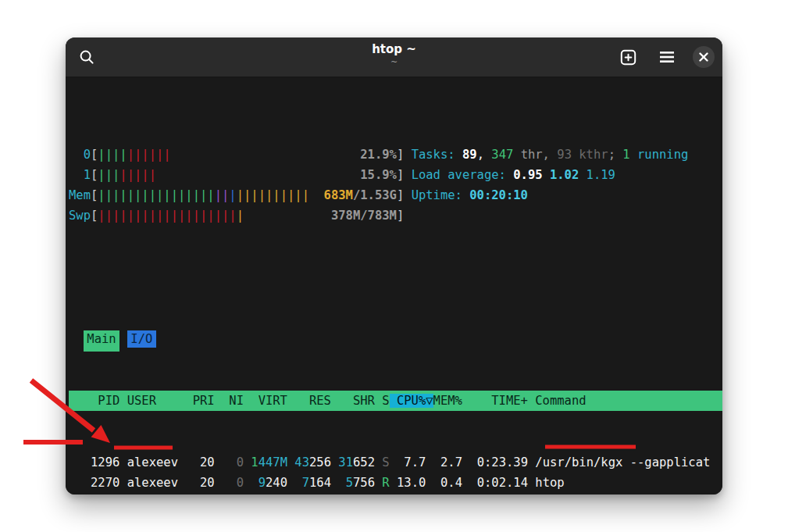 The image size is (788, 532). I want to click on swap-label: Swp, so click(80, 216).